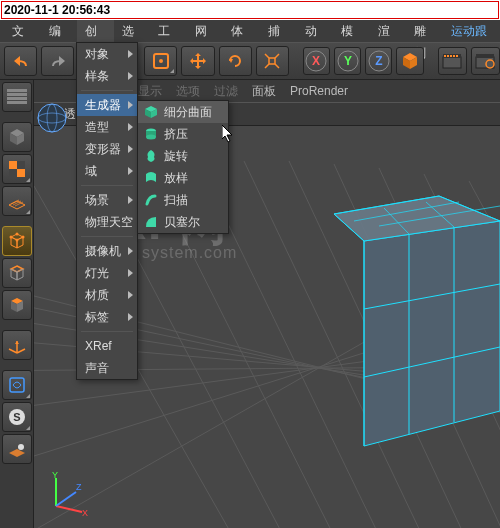 The width and height of the screenshot is (500, 528). I want to click on axis-z-button: Z, so click(378, 61).